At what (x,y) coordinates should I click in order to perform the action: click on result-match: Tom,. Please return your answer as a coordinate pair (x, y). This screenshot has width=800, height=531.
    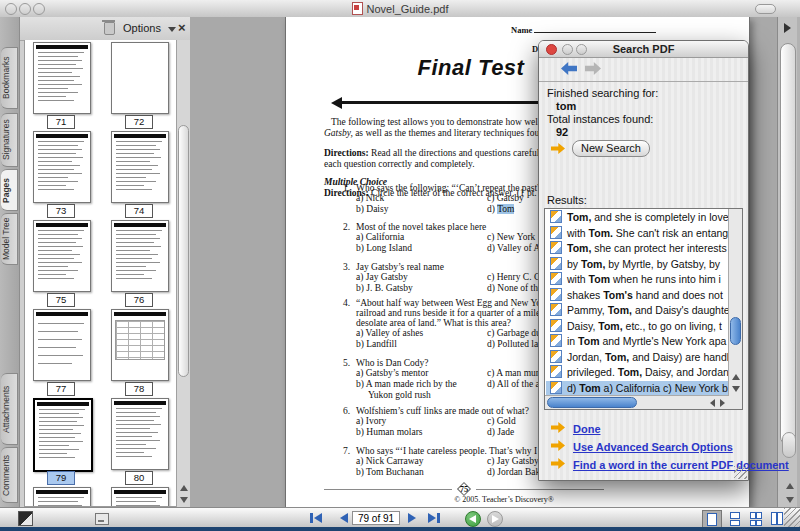
    Looking at the image, I should click on (617, 357).